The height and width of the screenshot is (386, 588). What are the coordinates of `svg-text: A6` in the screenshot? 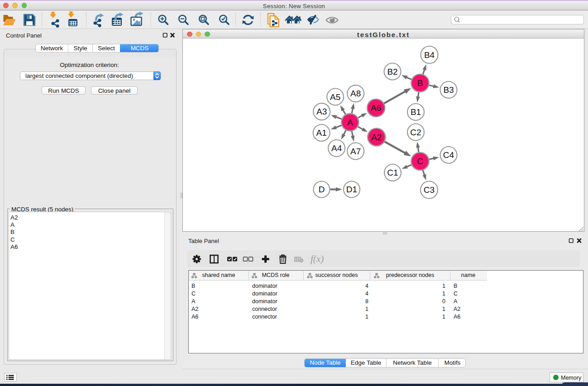 It's located at (376, 108).